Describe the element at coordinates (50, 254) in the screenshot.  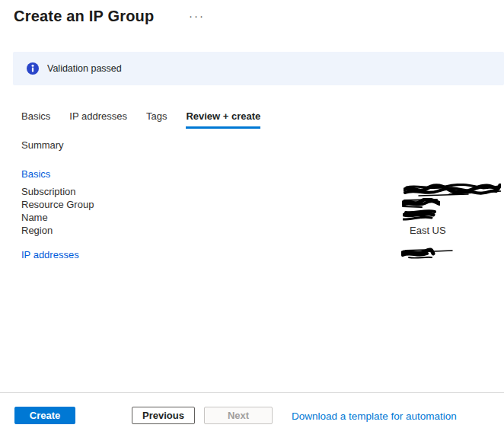
I see `section-link-ip-addresses: IP addresses` at that location.